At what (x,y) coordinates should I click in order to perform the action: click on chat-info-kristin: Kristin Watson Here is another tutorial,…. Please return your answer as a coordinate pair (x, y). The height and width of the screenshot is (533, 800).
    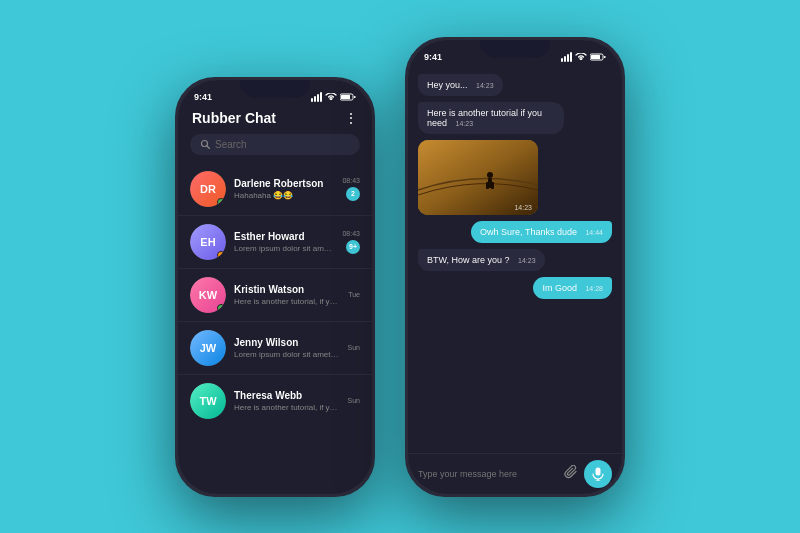
    Looking at the image, I should click on (287, 295).